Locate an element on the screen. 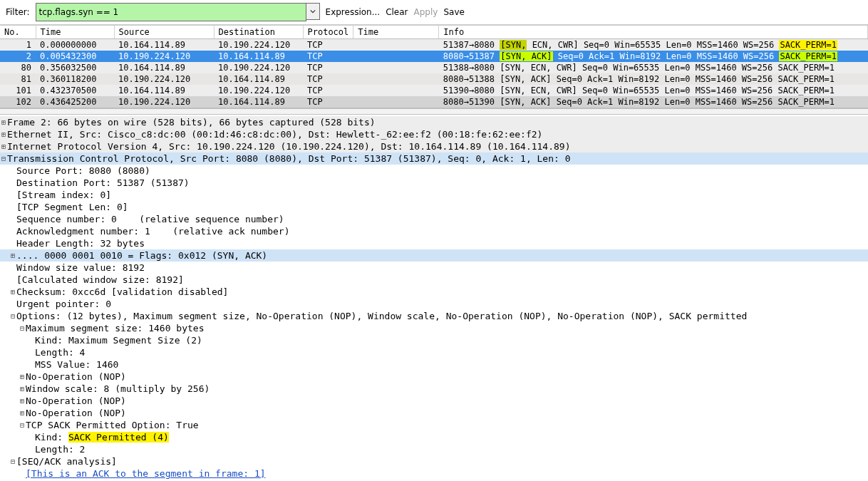 The image size is (868, 481). opt-mss-val: MSS Value: 1460 is located at coordinates (434, 365).